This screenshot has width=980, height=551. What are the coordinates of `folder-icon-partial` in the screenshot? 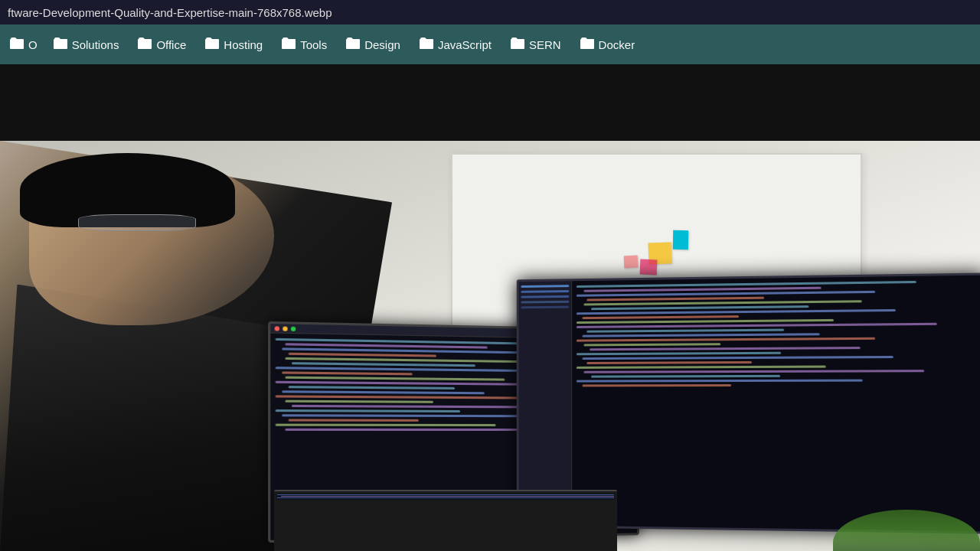 It's located at (17, 44).